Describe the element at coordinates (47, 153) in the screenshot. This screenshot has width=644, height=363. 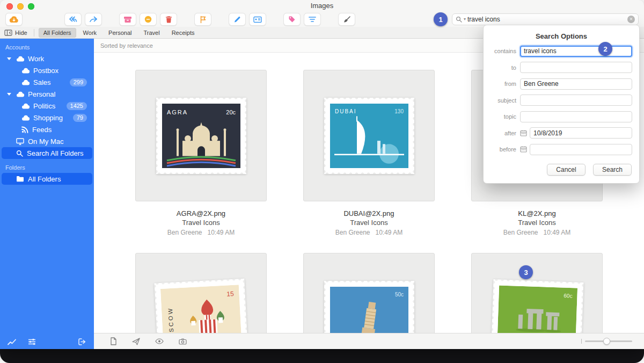
I see `sidebar-item-search-all-folders: Search All Folders` at that location.